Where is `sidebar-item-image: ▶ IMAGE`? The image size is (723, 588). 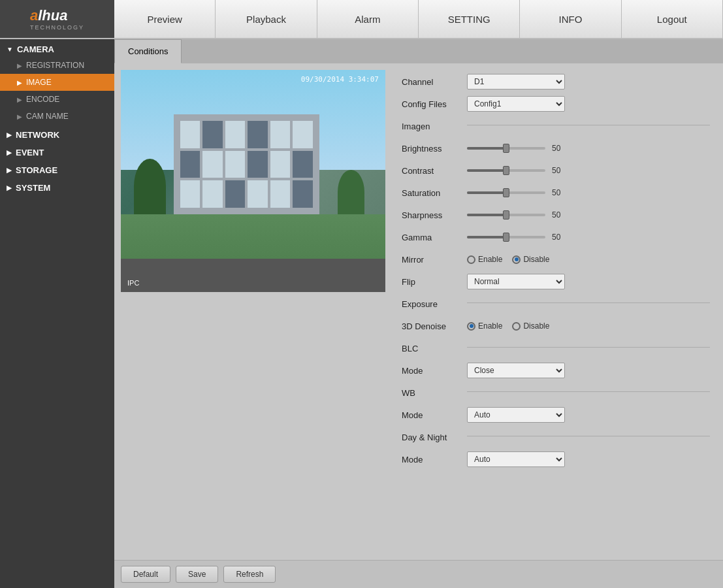 sidebar-item-image: ▶ IMAGE is located at coordinates (57, 82).